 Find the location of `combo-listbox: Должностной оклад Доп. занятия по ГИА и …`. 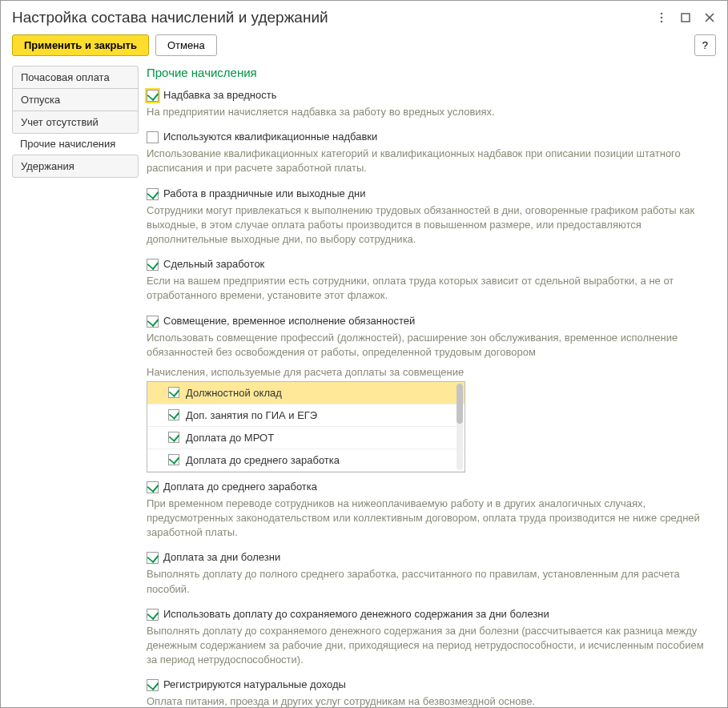

combo-listbox: Должностной оклад Доп. занятия по ГИА и … is located at coordinates (306, 427).